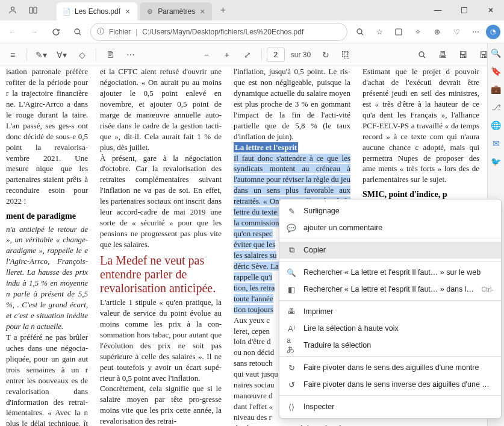  Describe the element at coordinates (390, 407) in the screenshot. I see `ctx-inspect: ⟨⟩ Inspecter` at that location.